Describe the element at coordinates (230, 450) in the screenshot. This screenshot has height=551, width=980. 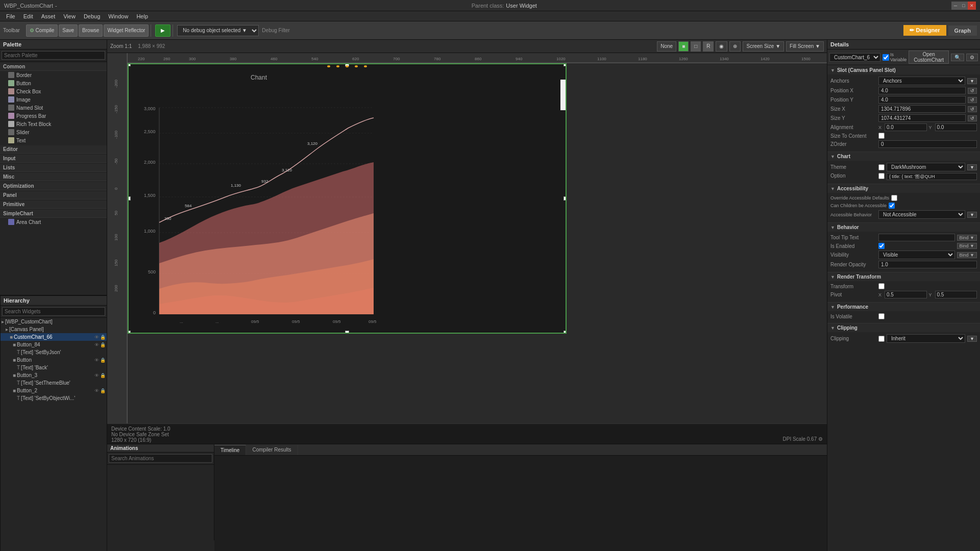
I see `timeline-tab: Timeline` at that location.